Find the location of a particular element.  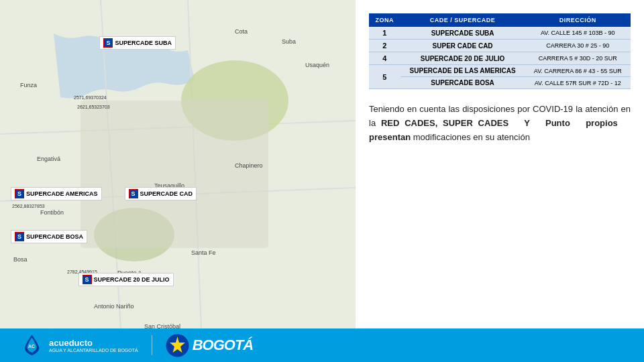

table-row: 5SUPERCADE DE LAS AMERICASAV. CARRERA 86… is located at coordinates (500, 71).